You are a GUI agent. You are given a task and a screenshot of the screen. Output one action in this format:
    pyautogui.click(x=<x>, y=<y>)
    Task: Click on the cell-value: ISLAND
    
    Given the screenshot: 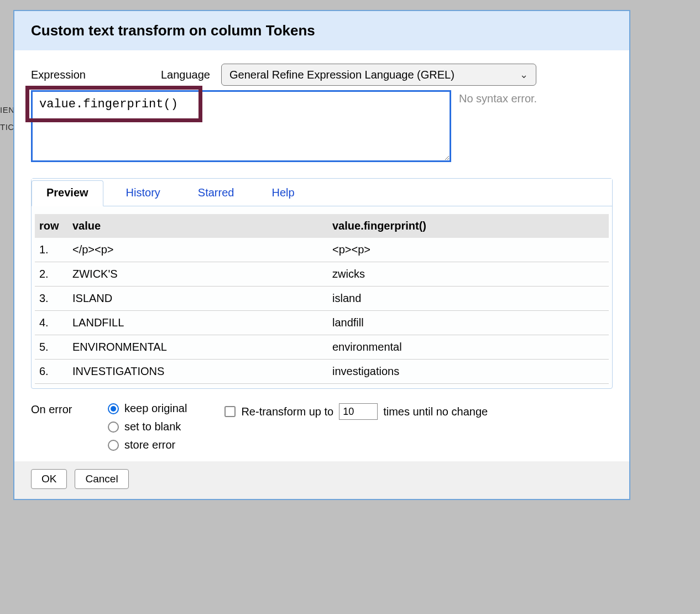 What is the action you would take?
    pyautogui.click(x=198, y=299)
    